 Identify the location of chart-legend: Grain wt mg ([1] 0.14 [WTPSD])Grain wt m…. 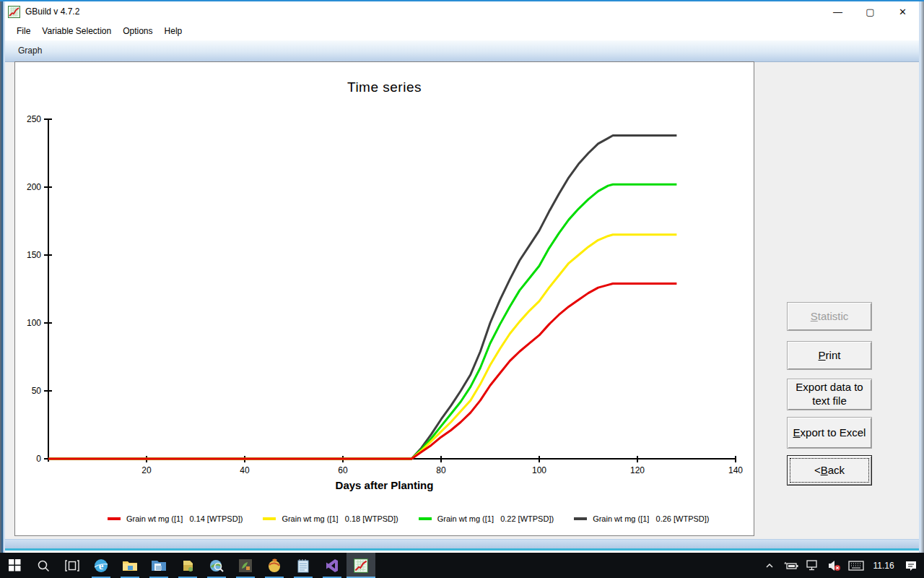
(409, 519).